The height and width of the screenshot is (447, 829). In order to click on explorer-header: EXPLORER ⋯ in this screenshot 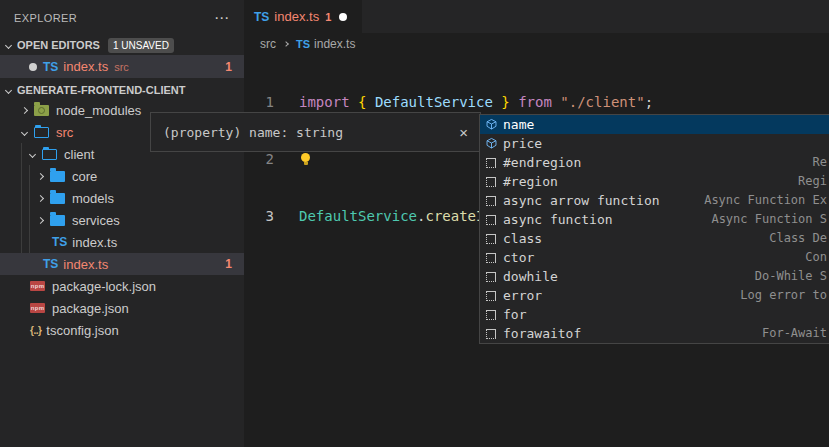, I will do `click(122, 18)`.